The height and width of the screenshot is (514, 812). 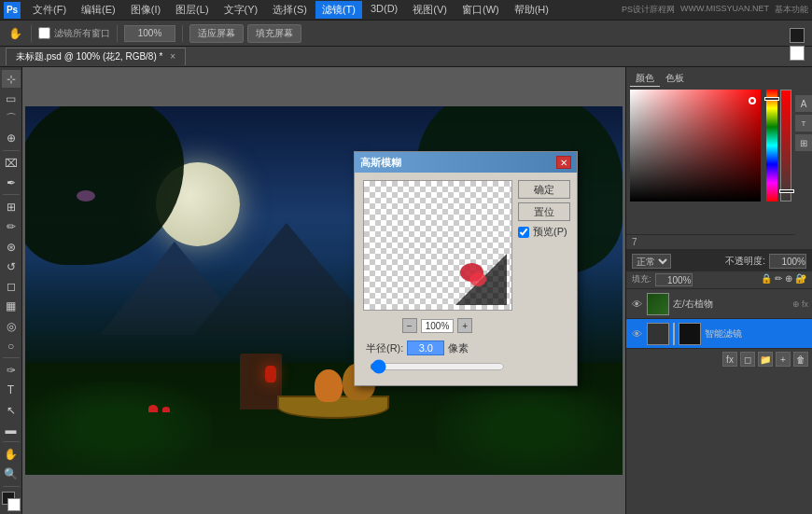 What do you see at coordinates (11, 369) in the screenshot?
I see `pen-tool: ✑` at bounding box center [11, 369].